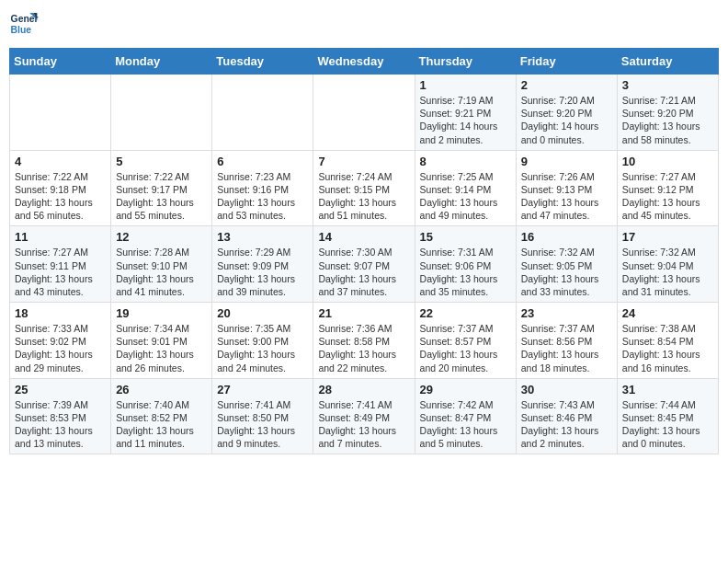 This screenshot has width=728, height=563. Describe the element at coordinates (566, 120) in the screenshot. I see `cell-content: Sunrise: 7:20 AM Sunset: 9:20 PM Dayligh…` at that location.